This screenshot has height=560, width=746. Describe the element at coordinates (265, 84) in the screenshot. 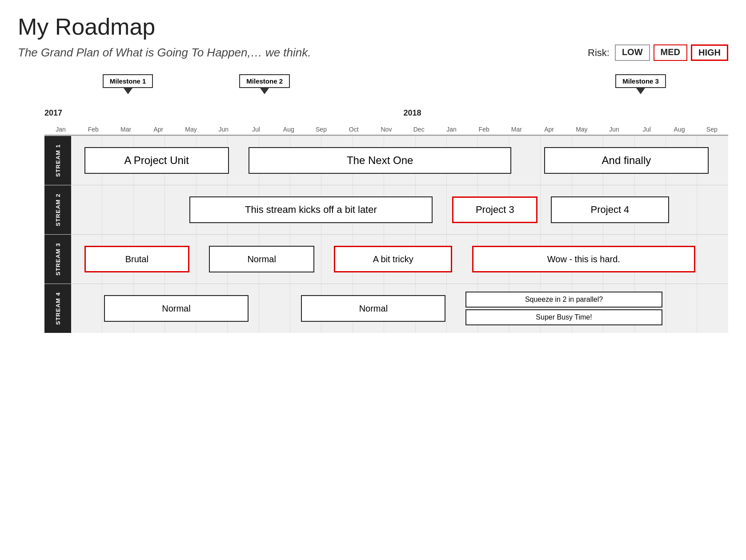

I see `milestone-2: Milestone 2` at that location.